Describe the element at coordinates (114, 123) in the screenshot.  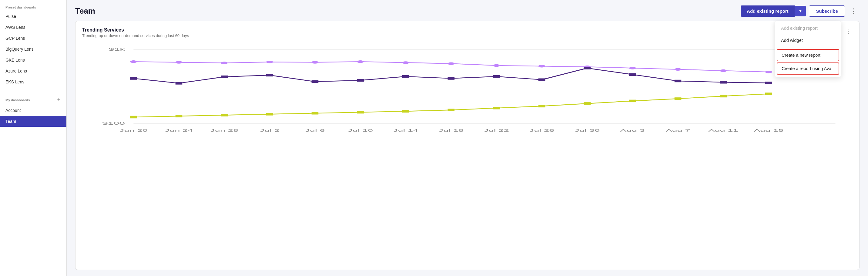
I see `svg-text: $100` at that location.